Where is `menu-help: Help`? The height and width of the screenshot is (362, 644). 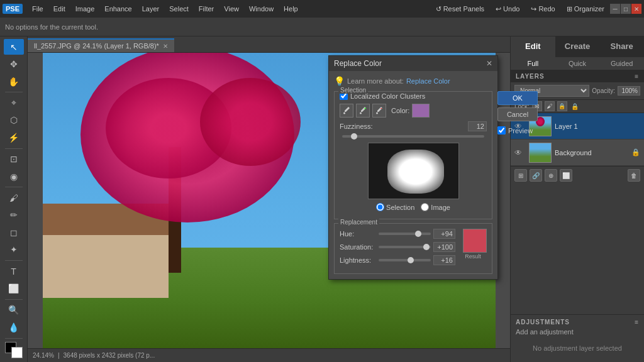 menu-help: Help is located at coordinates (291, 9).